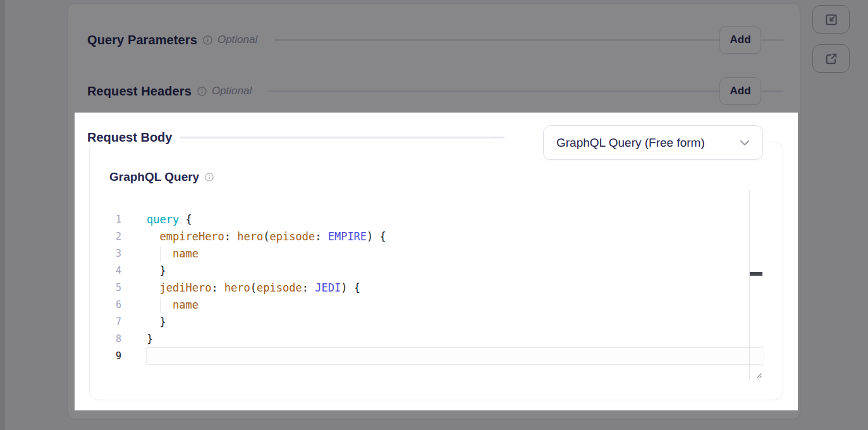 The width and height of the screenshot is (868, 430). What do you see at coordinates (756, 274) in the screenshot?
I see `editor-scrollbar-thumb` at bounding box center [756, 274].